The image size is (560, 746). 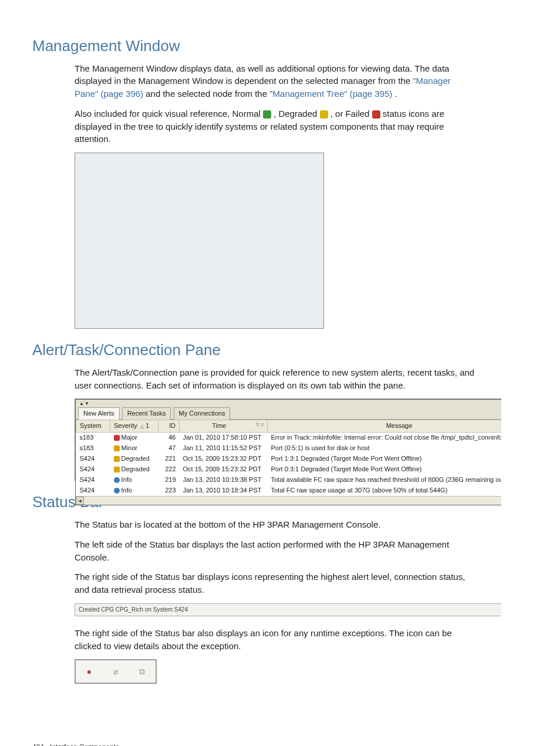 I want to click on cell-message: Port (0:5:1) is used for disk or host, so click(x=385, y=448).